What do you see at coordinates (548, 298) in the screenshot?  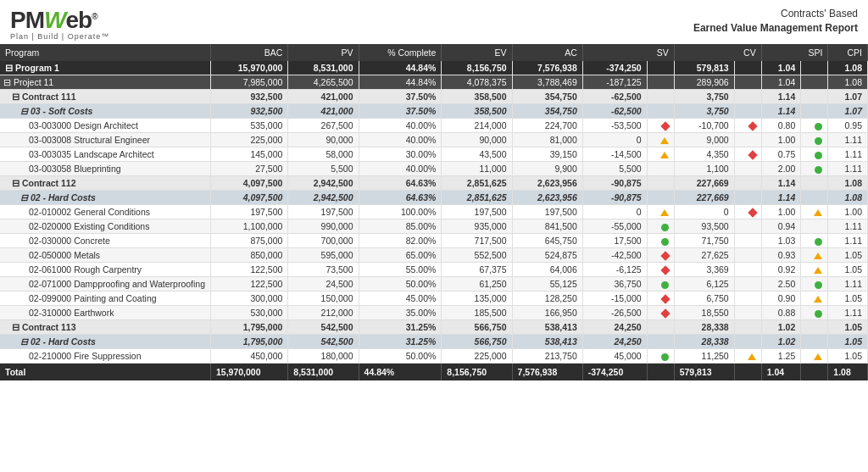 I see `row-ac: 128,250` at bounding box center [548, 298].